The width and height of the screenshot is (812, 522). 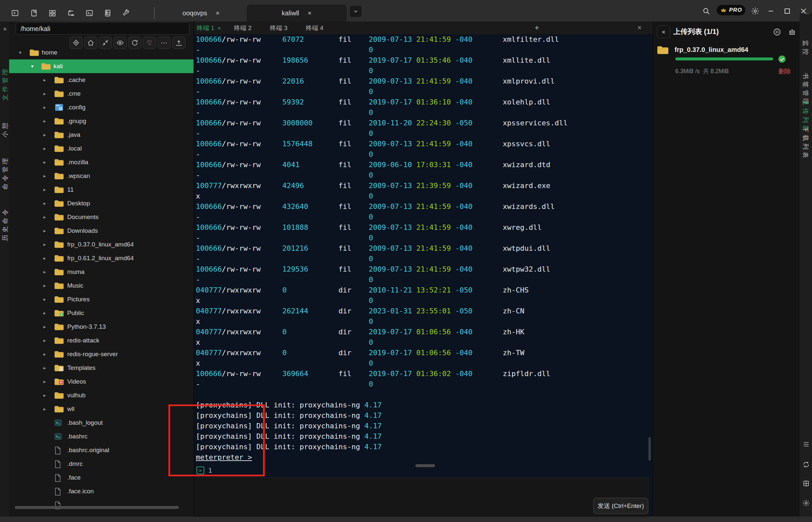 I want to click on tree-item-.cme: ▸.cme, so click(x=101, y=94).